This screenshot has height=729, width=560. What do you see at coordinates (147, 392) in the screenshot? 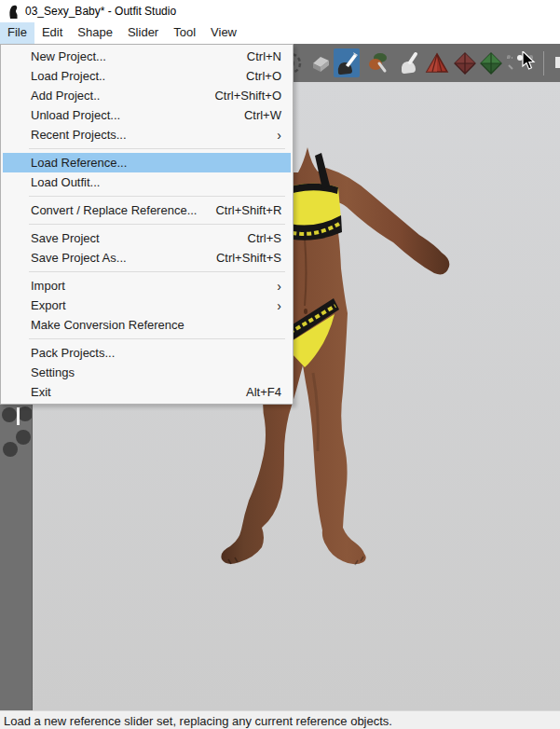
I see `menu-item-exit: Exit Alt+F4` at bounding box center [147, 392].